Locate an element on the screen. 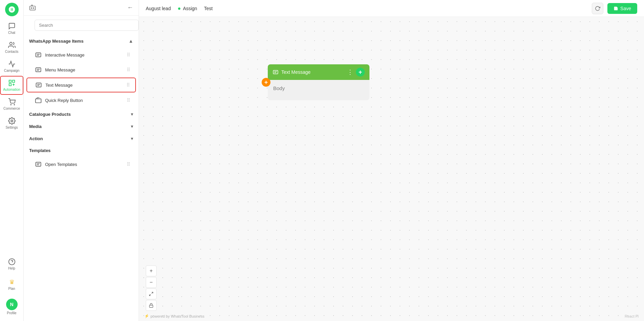  nav-item-settings: Settings is located at coordinates (12, 123).